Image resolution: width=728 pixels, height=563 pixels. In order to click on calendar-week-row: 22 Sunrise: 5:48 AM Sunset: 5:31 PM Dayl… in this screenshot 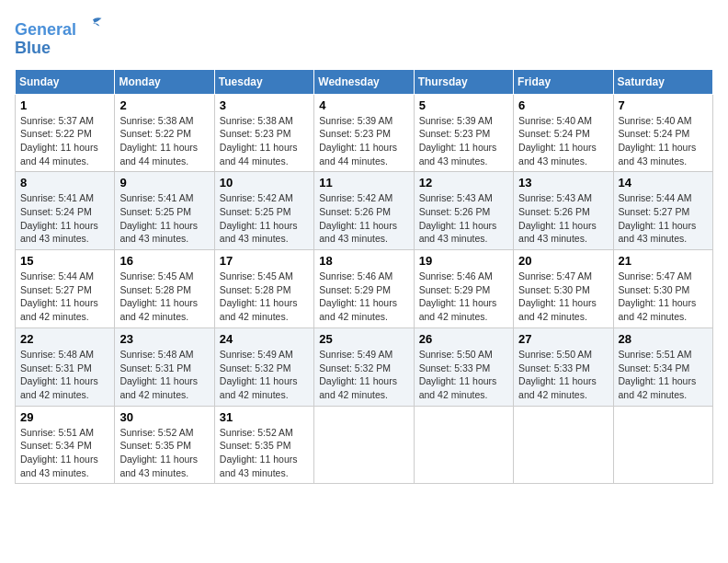, I will do `click(364, 366)`.